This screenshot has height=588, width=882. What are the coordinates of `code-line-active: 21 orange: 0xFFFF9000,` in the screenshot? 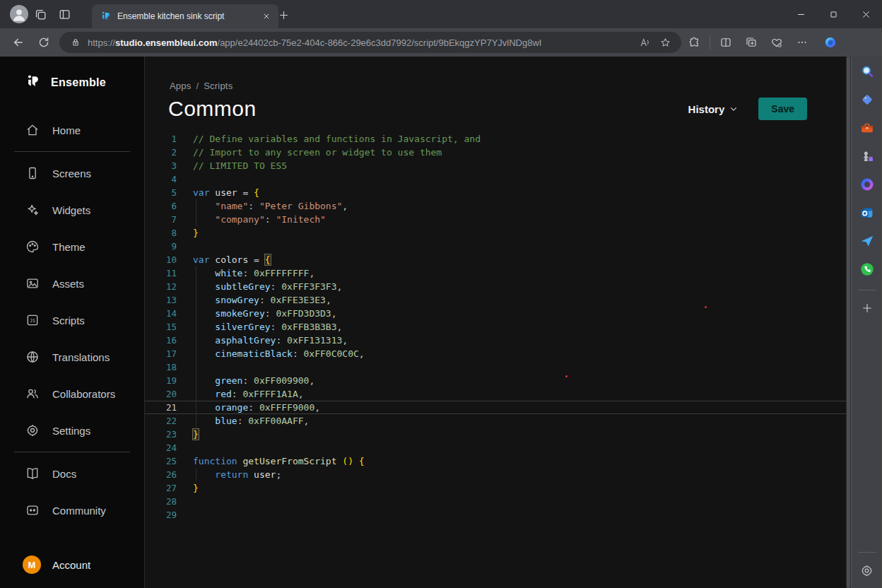 It's located at (496, 407).